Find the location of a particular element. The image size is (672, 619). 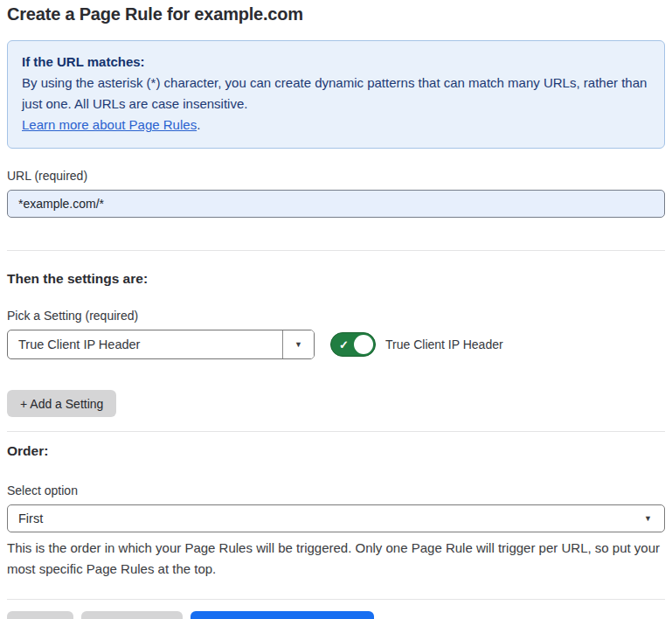

page-title: Create a Page Rule for example.com is located at coordinates (336, 14).